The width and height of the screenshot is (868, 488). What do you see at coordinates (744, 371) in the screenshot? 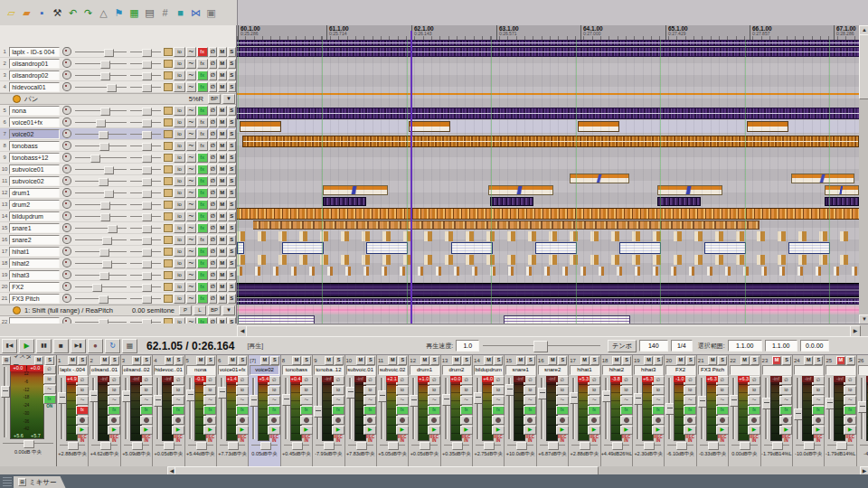
I see `strip-track-name` at bounding box center [744, 371].